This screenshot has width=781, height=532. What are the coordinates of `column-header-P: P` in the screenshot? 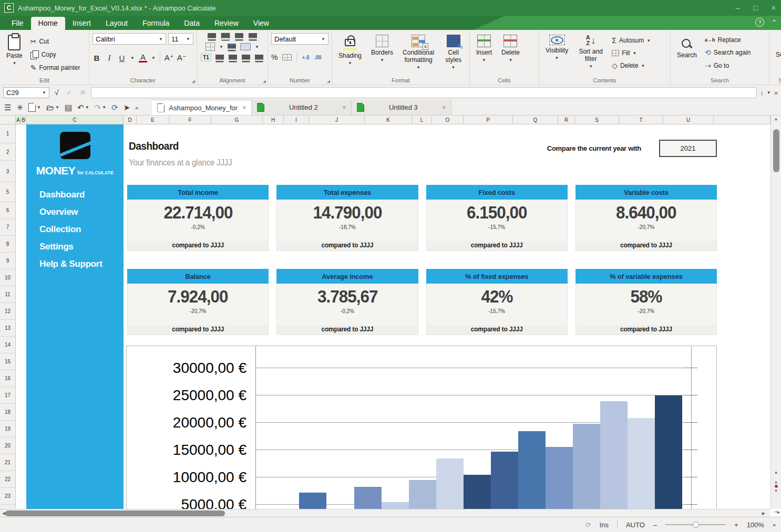 It's located at (488, 120).